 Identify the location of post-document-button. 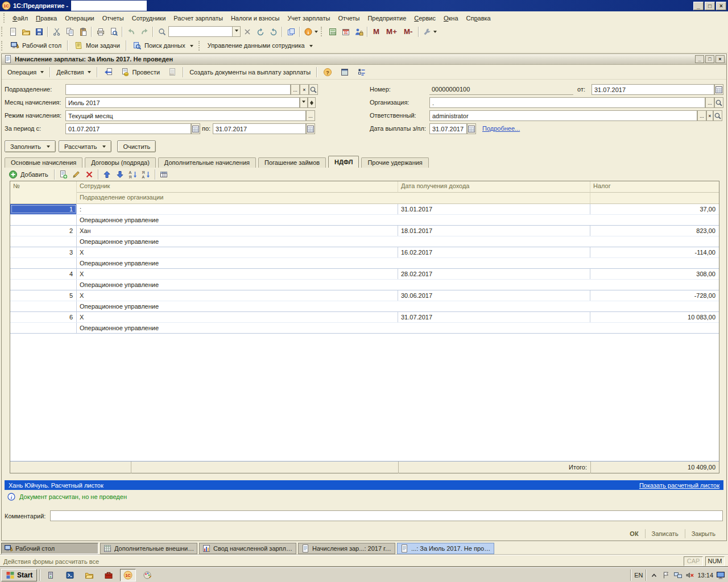
(108, 72).